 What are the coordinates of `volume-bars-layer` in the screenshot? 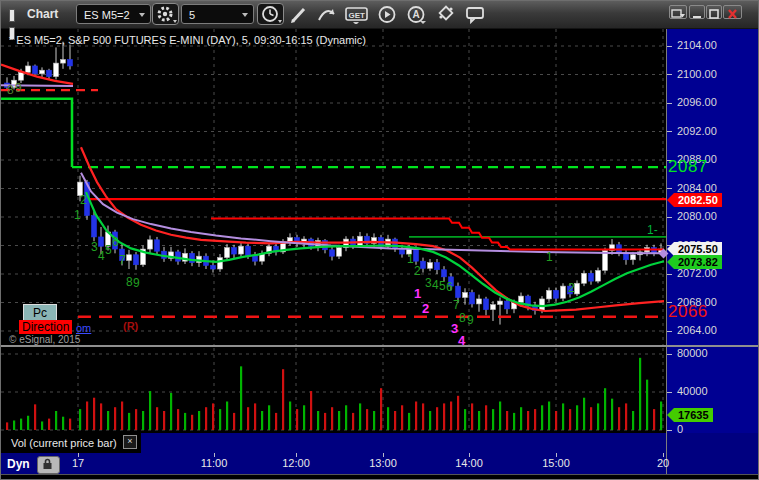 It's located at (334, 394).